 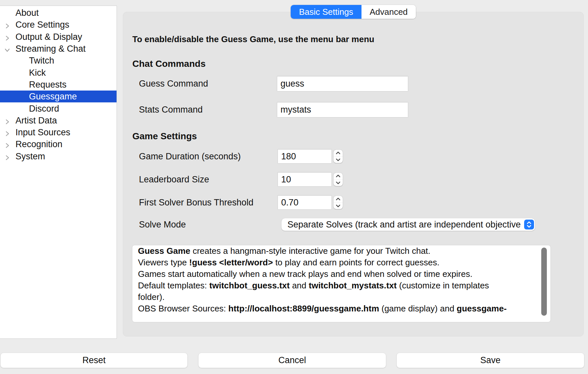 What do you see at coordinates (42, 25) in the screenshot?
I see `sidebar-item-label: Core Settings` at bounding box center [42, 25].